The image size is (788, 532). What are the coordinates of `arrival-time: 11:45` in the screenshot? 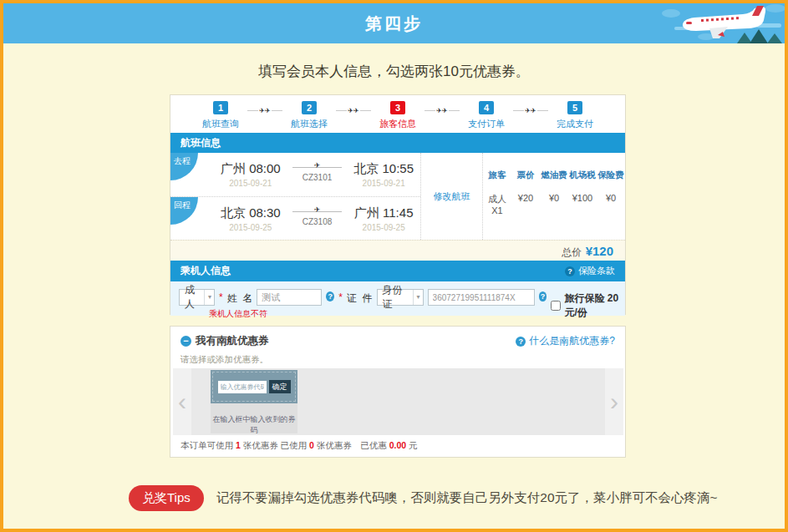 It's located at (398, 212).